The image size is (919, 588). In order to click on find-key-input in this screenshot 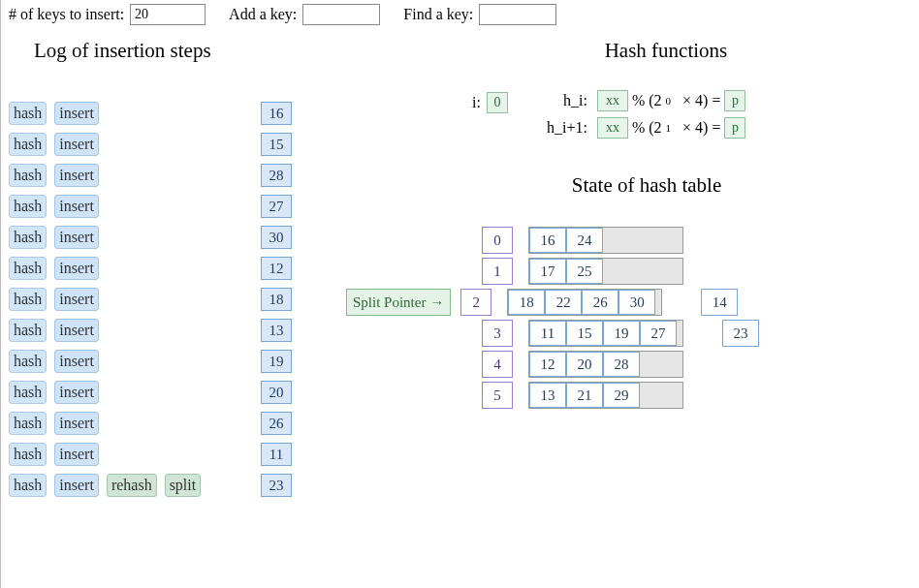, I will do `click(518, 15)`.